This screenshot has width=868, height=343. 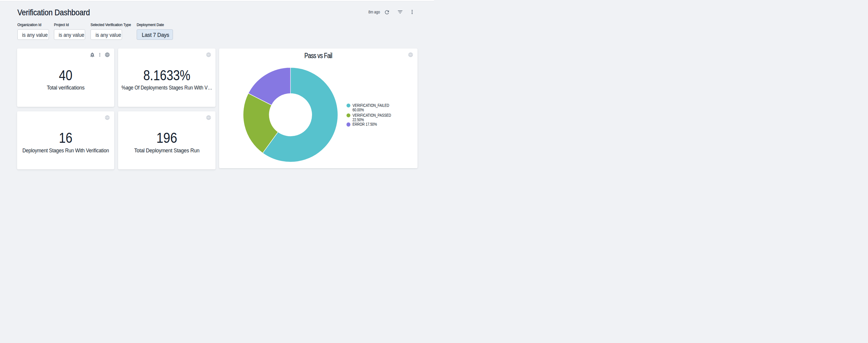 What do you see at coordinates (66, 150) in the screenshot?
I see `tile-label: Deployment Stages Run With Verification` at bounding box center [66, 150].